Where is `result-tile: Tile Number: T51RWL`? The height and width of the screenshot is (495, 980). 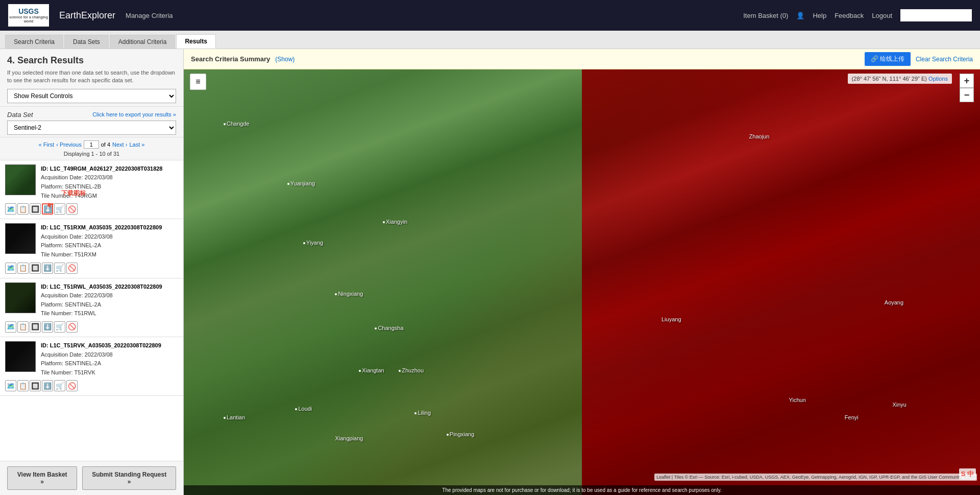 result-tile: Tile Number: T51RWL is located at coordinates (109, 314).